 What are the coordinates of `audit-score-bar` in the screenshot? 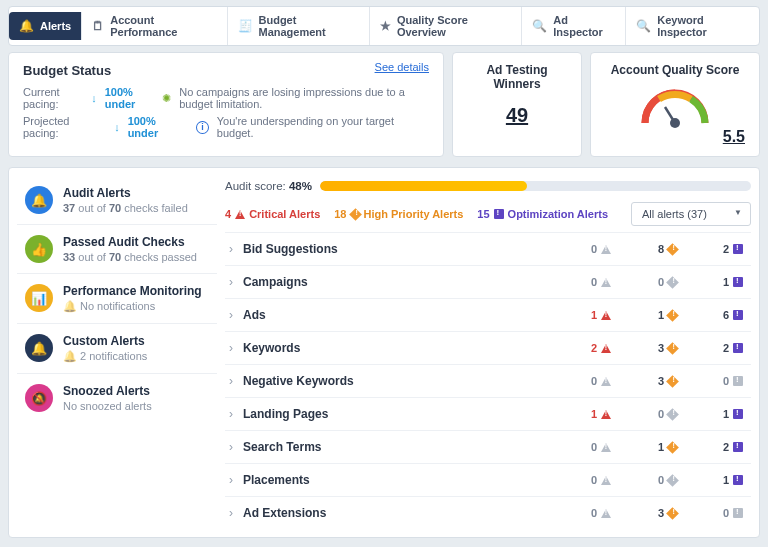 It's located at (536, 186).